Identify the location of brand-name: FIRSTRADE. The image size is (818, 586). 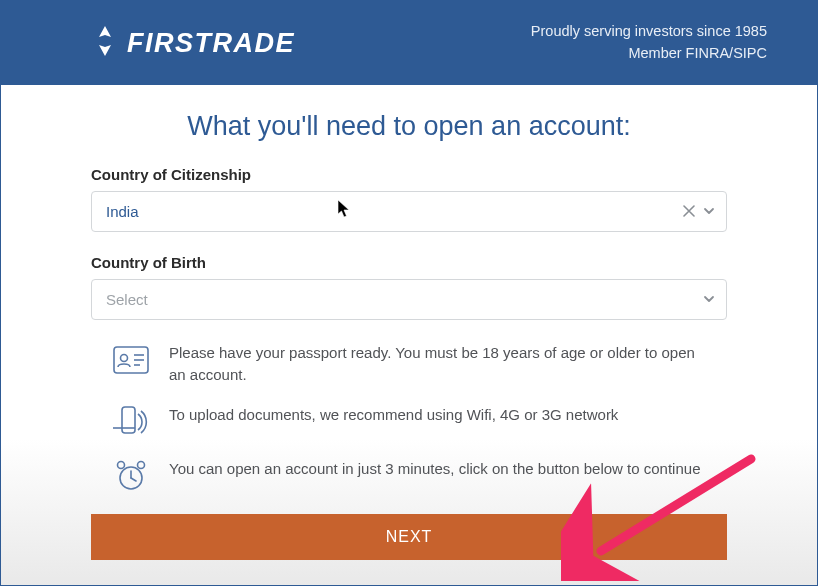
(211, 44).